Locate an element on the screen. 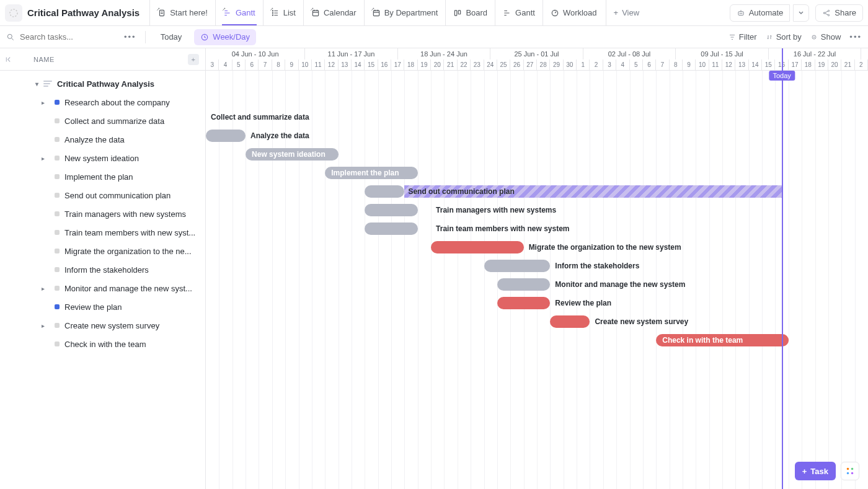  day-header: 16 is located at coordinates (384, 65).